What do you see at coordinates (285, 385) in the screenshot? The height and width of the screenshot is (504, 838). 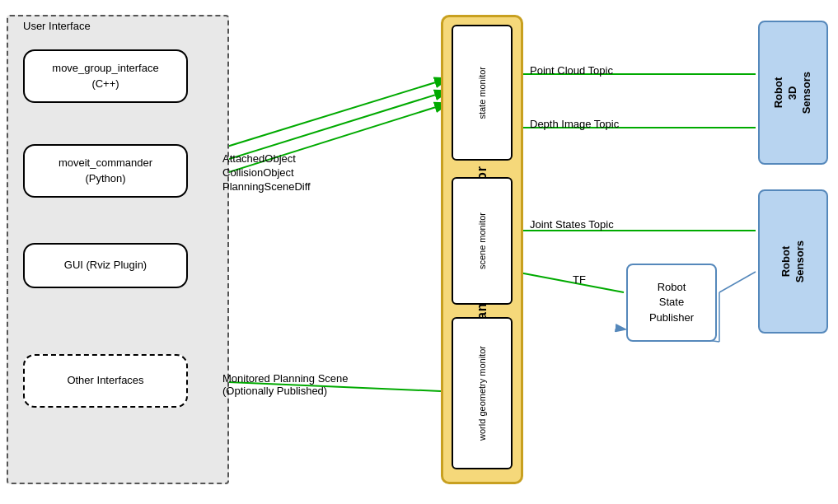 I see `monitored-planning-scene-label: Monitored Planning Scene(Optionally Publ…` at bounding box center [285, 385].